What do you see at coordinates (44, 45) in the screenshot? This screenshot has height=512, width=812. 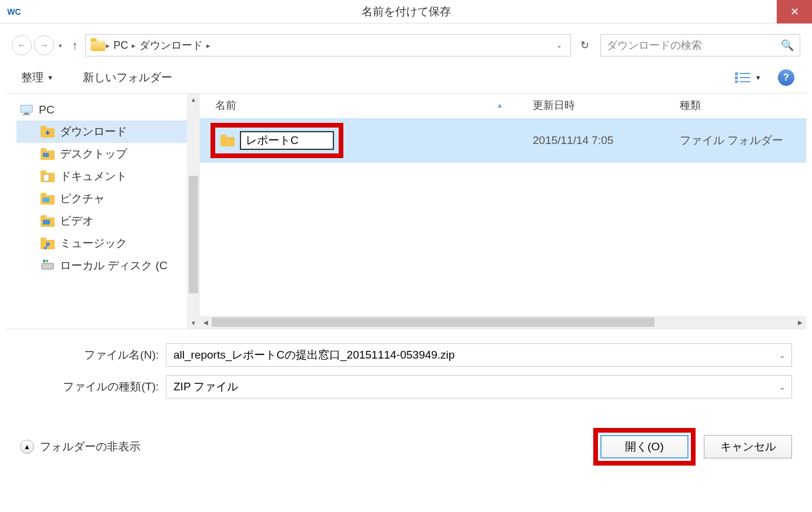 I see `forward-button: →` at bounding box center [44, 45].